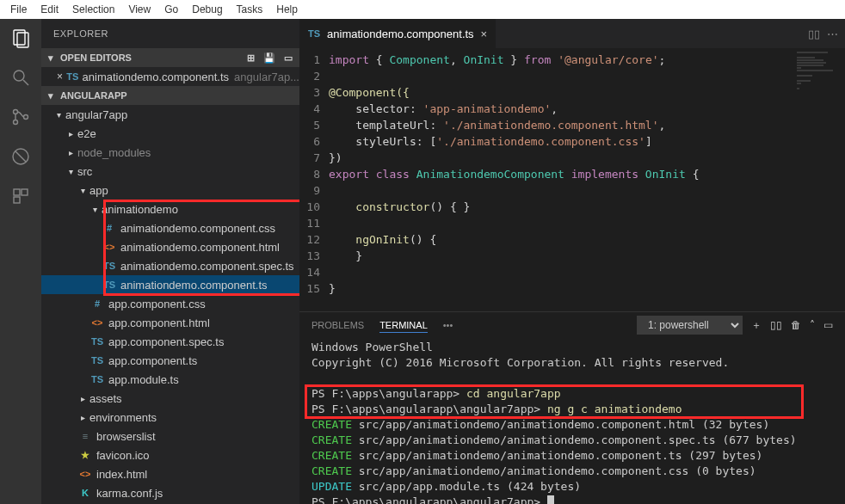 This screenshot has width=845, height=504. Describe the element at coordinates (85, 436) in the screenshot. I see `list-file-icon: ≡` at that location.